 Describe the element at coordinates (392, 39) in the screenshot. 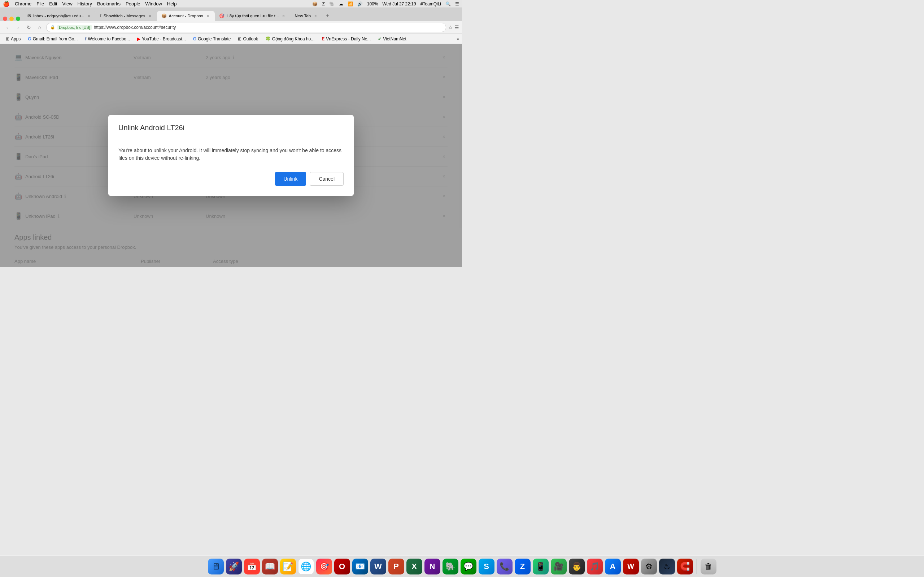

I see `bookmark-vietnamnet: ✔ VietNamNet` at that location.